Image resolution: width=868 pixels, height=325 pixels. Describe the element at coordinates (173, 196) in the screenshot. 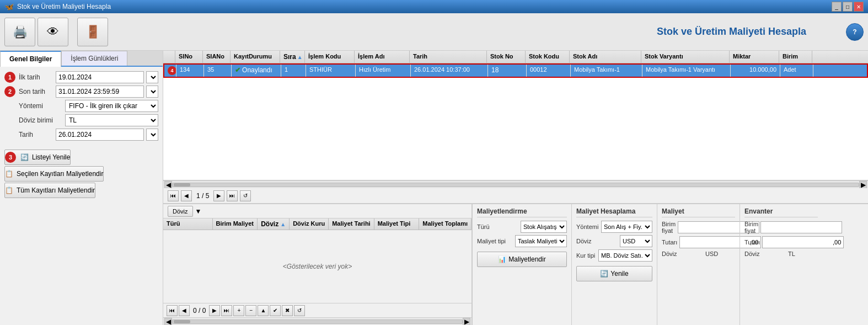

I see `first-page-button: ⏮` at that location.